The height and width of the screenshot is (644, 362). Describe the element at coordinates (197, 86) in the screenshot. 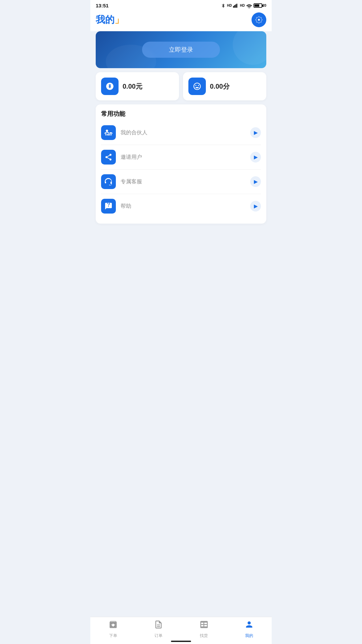

I see `smile-icon` at that location.